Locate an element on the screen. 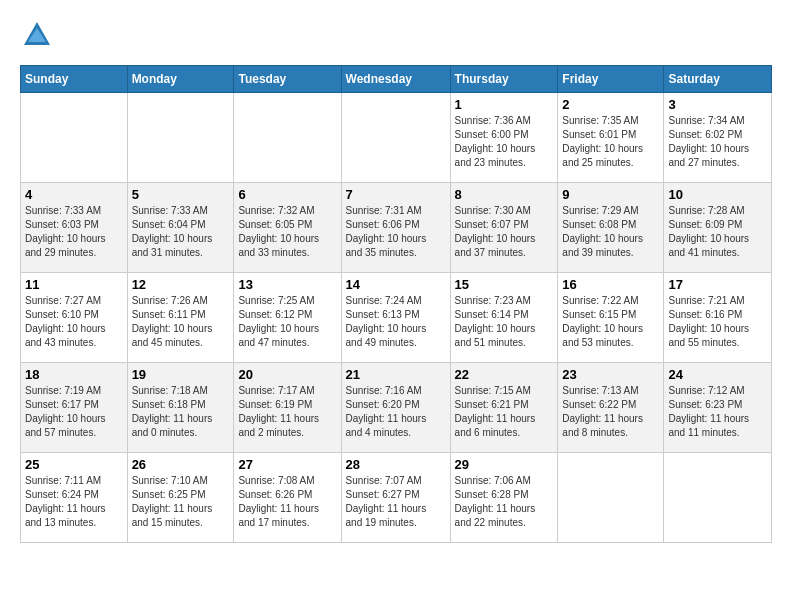 This screenshot has height=612, width=792. calendar-cell: 1Sunrise: 7:36 AM Sunset: 6:00 PM Daylig… is located at coordinates (504, 138).